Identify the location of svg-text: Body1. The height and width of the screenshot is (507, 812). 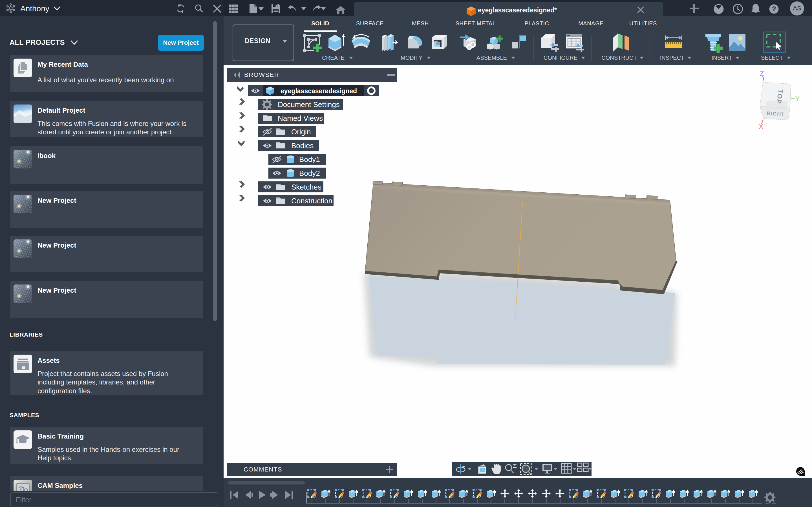
(310, 160).